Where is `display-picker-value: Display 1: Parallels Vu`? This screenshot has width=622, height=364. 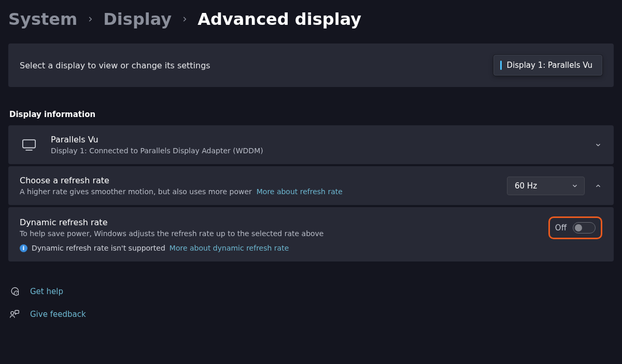
display-picker-value: Display 1: Parallels Vu is located at coordinates (549, 65).